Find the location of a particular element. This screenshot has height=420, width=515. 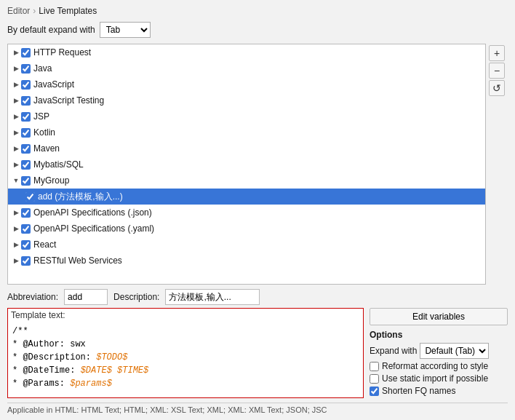

static-import-row: Use static import if possible is located at coordinates (439, 379).